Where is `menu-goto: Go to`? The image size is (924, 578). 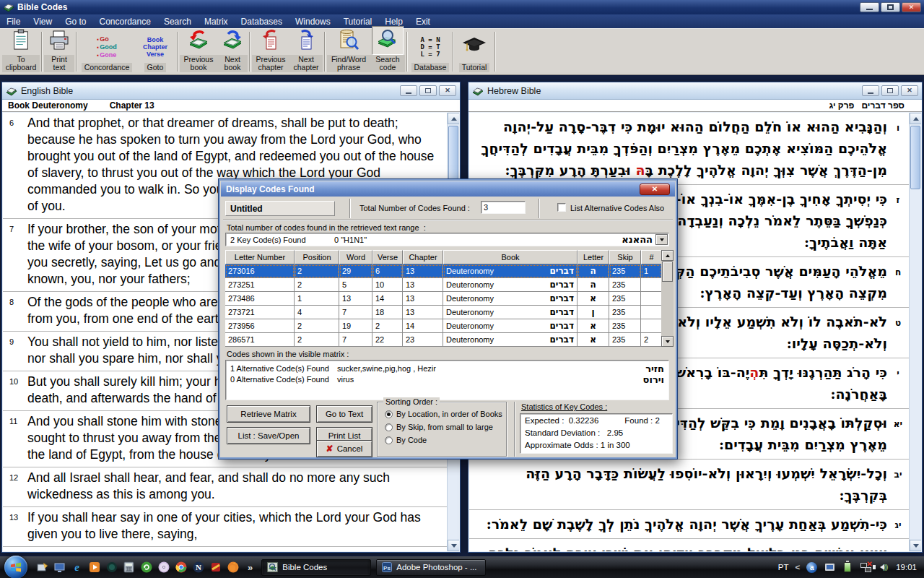
menu-goto: Go to is located at coordinates (75, 22).